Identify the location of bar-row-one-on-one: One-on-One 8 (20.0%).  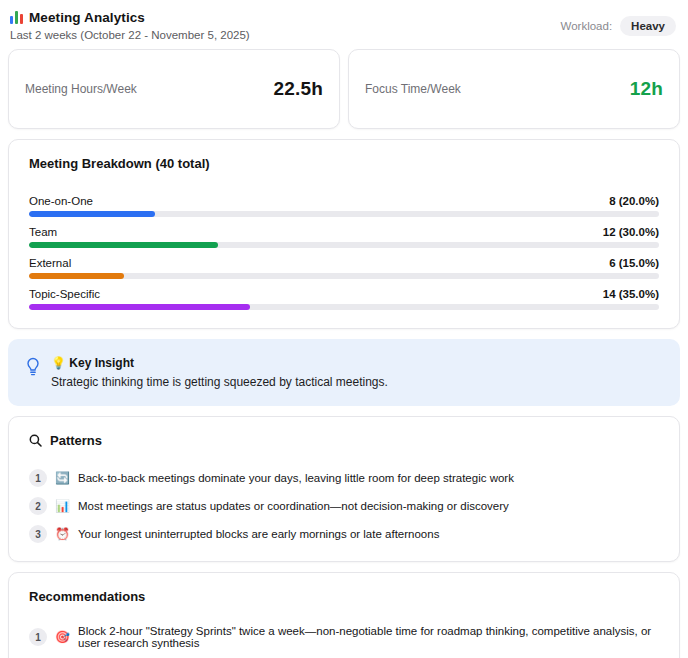
(344, 206).